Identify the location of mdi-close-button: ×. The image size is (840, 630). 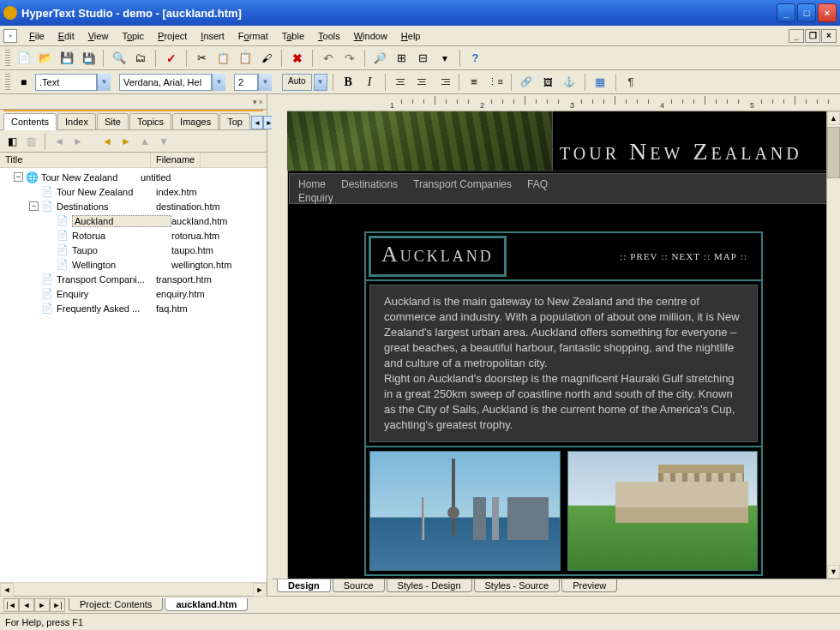
(829, 36).